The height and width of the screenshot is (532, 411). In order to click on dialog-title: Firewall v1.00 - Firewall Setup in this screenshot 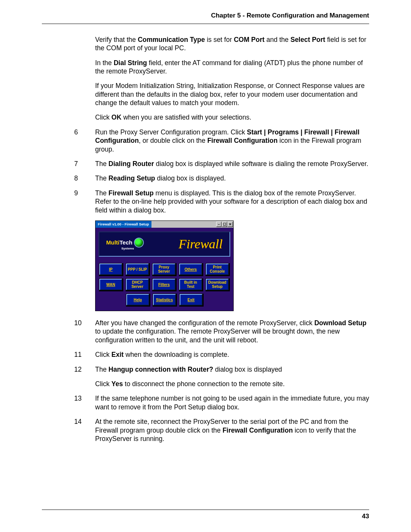, I will do `click(123, 224)`.